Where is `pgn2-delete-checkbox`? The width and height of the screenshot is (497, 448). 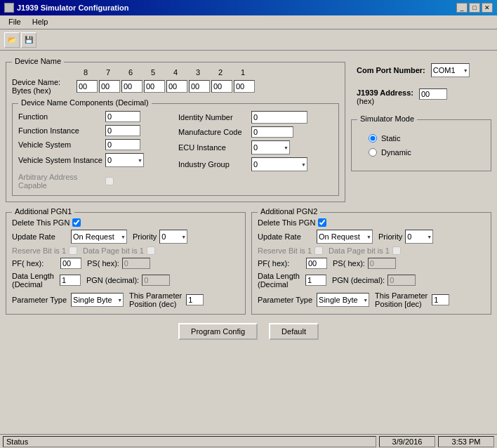
pgn2-delete-checkbox is located at coordinates (322, 223).